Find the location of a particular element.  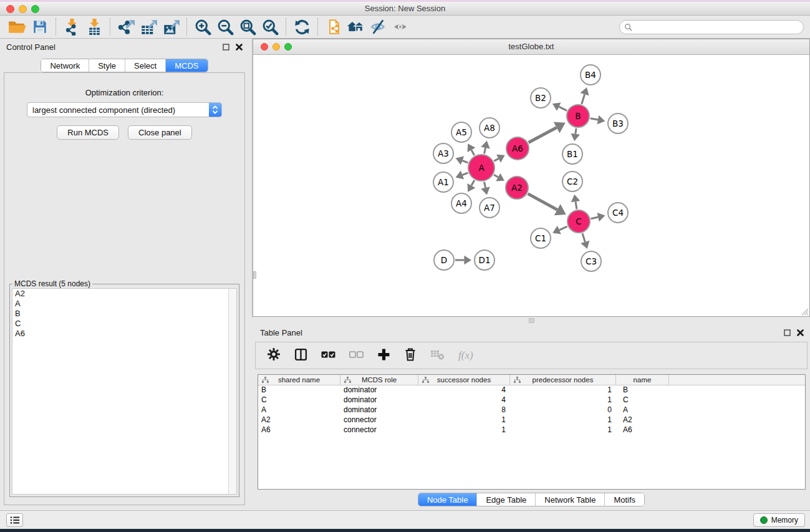

cell-shared-name: B is located at coordinates (299, 390).